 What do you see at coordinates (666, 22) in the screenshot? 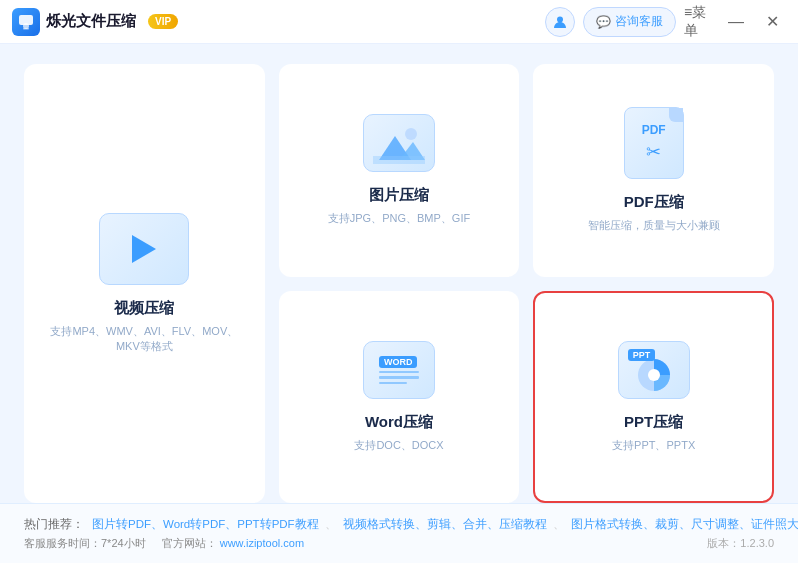
I see `title-actions: 💬 咨询客服 ≡菜单 — ✕` at bounding box center [666, 22].